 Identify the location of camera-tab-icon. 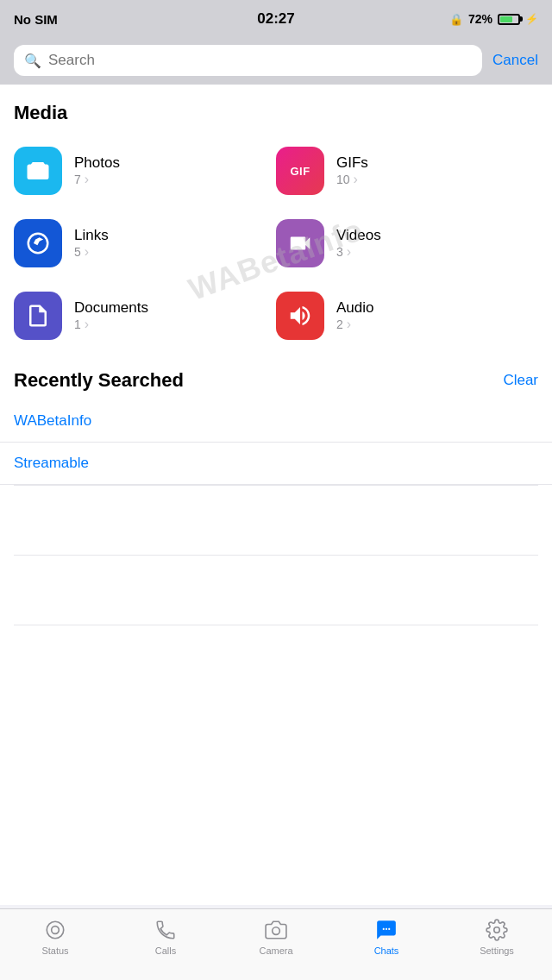
(276, 930).